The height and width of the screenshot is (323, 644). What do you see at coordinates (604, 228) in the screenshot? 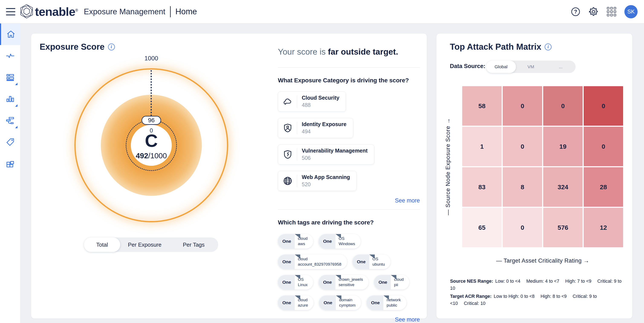
I see `matrix-cell: 12` at bounding box center [604, 228].